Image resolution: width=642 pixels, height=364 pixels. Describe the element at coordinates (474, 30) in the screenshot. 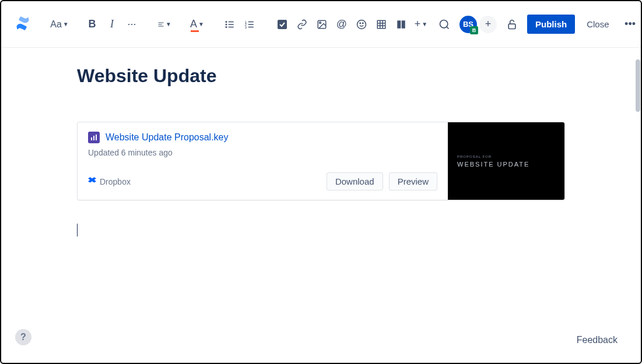

I see `avatar-badge: B` at that location.